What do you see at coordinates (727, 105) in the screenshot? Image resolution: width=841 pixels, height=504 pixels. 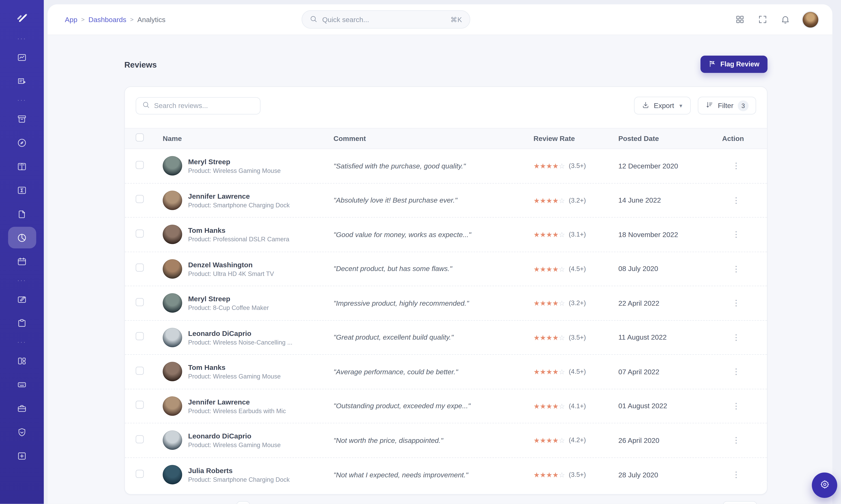 I see `filter-button: Filter 3` at bounding box center [727, 105].